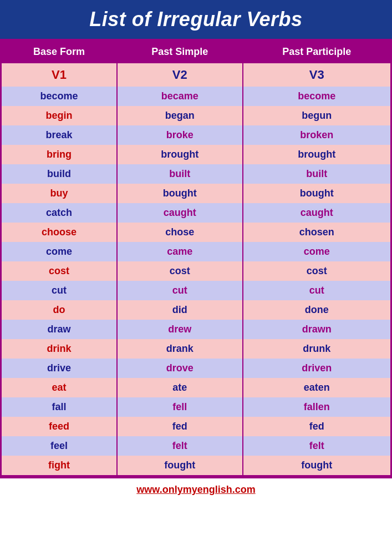  Describe the element at coordinates (180, 291) in the screenshot. I see `verb-v2: cut` at that location.